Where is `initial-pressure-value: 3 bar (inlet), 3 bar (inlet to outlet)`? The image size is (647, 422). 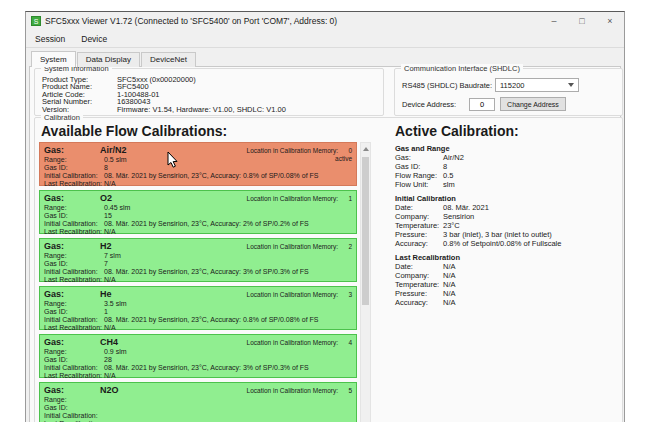 initial-pressure-value: 3 bar (inlet), 3 bar (inlet to outlet) is located at coordinates (498, 234).